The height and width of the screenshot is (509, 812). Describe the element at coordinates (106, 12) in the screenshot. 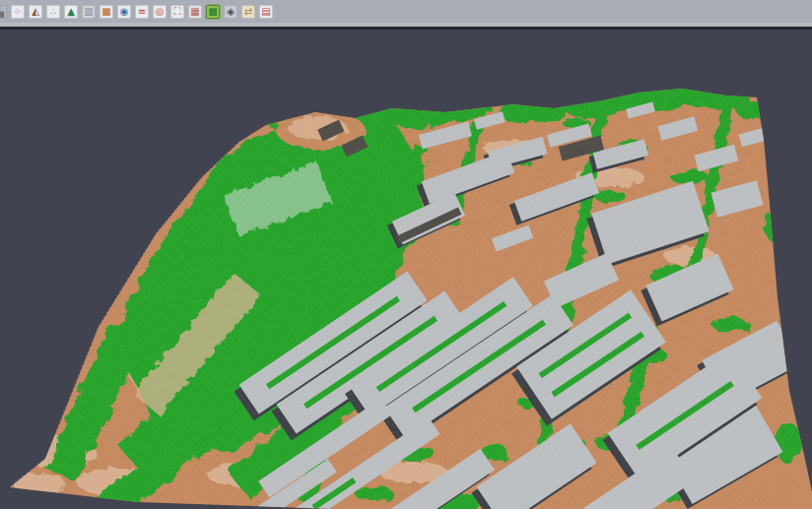

I see `orthophoto-icon-glyph: ■` at that location.